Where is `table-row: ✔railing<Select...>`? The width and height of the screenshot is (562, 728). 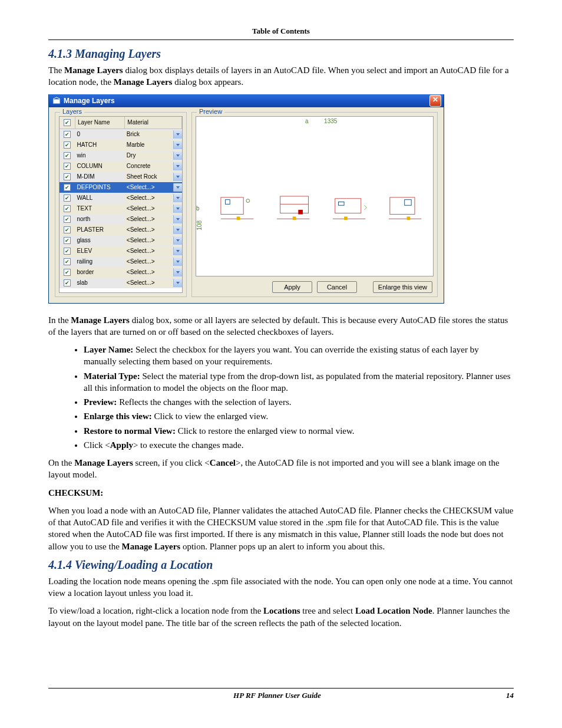
table-row: ✔railing<Select...> is located at coordinates (121, 262).